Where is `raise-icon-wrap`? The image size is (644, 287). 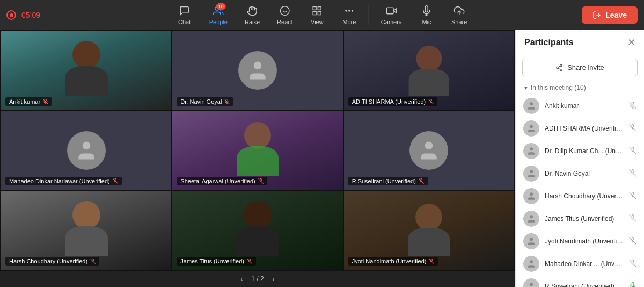 raise-icon-wrap is located at coordinates (252, 11).